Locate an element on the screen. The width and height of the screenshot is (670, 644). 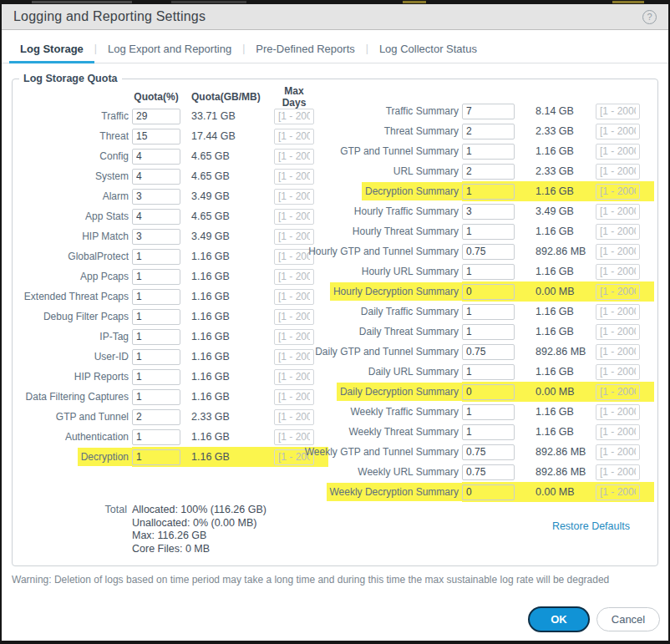
quota-row-label: Config is located at coordinates (114, 156).